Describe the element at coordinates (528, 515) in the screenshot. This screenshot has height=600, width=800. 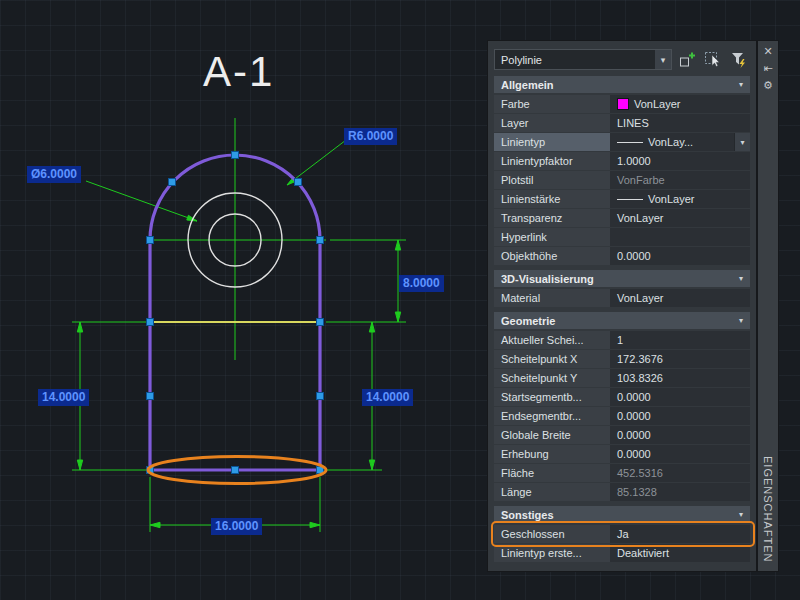
I see `section-title: Sonstiges` at that location.